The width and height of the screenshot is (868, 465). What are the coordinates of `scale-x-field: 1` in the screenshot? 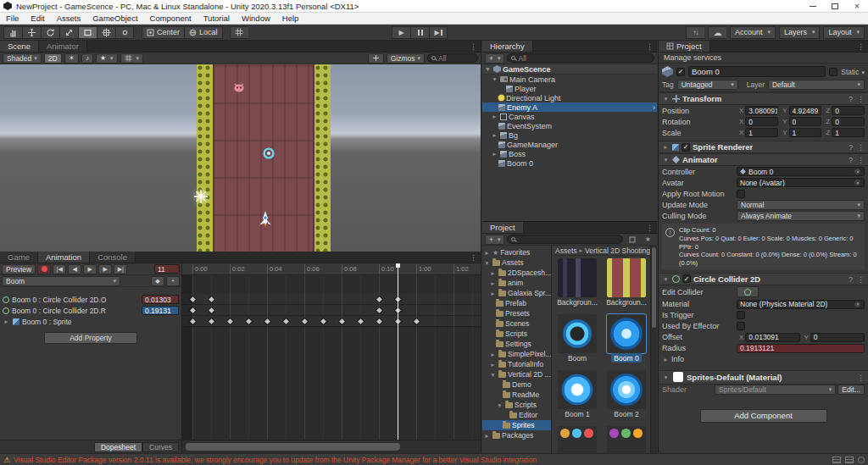 It's located at (761, 132).